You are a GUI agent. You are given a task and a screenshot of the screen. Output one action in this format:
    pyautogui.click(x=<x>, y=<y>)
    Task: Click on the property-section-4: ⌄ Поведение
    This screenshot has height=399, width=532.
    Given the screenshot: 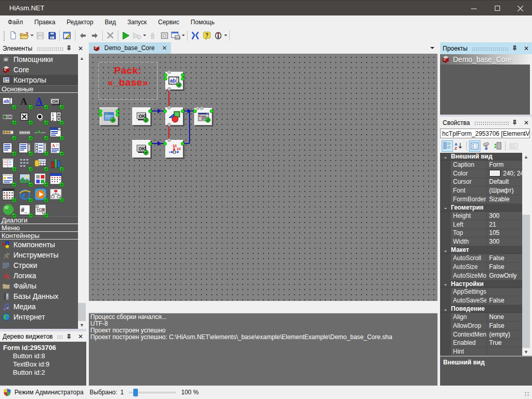 What is the action you would take?
    pyautogui.click(x=481, y=309)
    